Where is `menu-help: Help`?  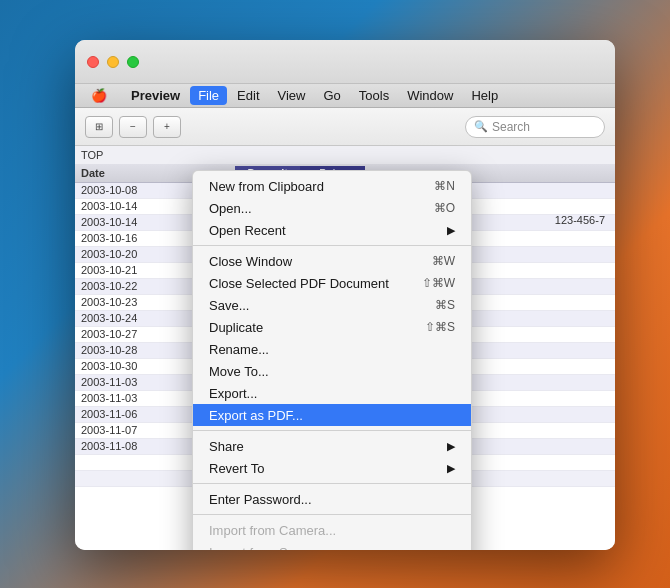
menu-help: Help is located at coordinates (484, 96).